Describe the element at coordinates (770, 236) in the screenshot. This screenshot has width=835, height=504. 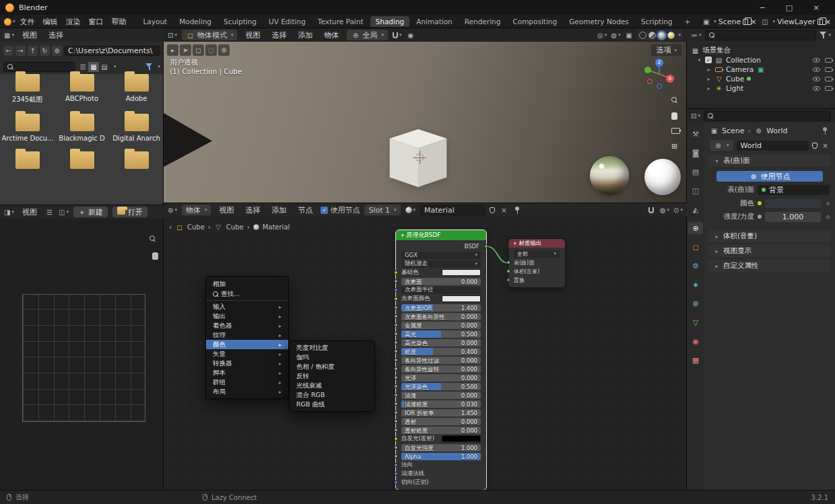
I see `volume-section-header: ▸体积(音量)` at that location.